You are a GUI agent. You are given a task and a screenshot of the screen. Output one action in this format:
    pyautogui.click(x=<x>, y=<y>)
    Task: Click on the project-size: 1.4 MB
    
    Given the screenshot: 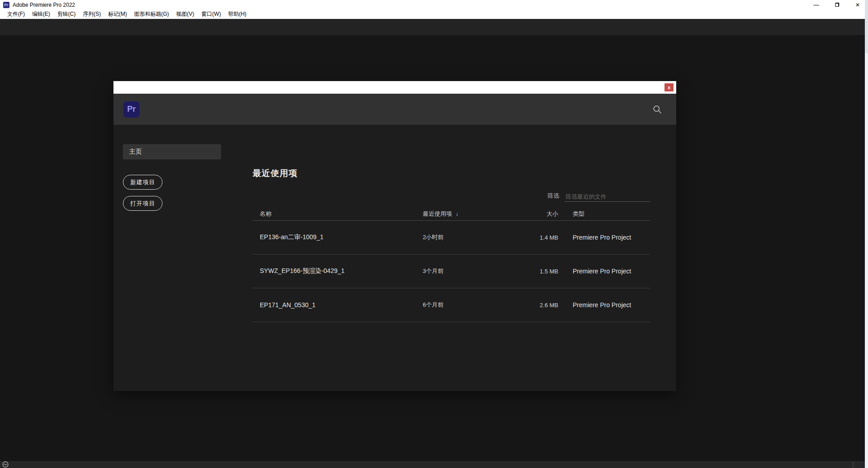 What is the action you would take?
    pyautogui.click(x=545, y=238)
    